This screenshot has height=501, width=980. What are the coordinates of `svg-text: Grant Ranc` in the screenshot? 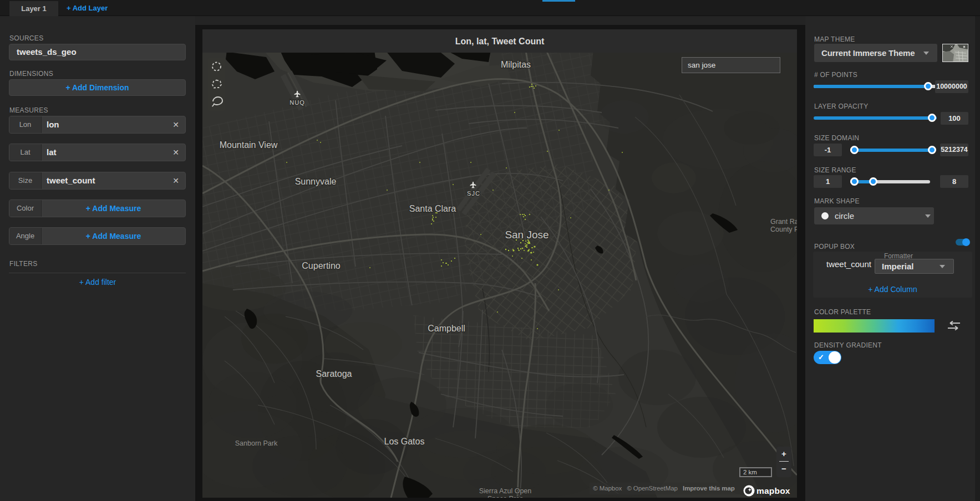 It's located at (784, 222).